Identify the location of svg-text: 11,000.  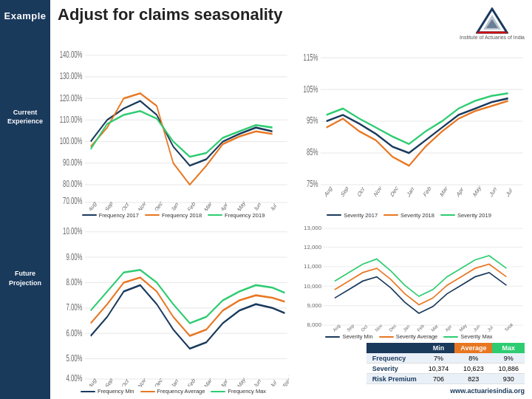
(313, 266).